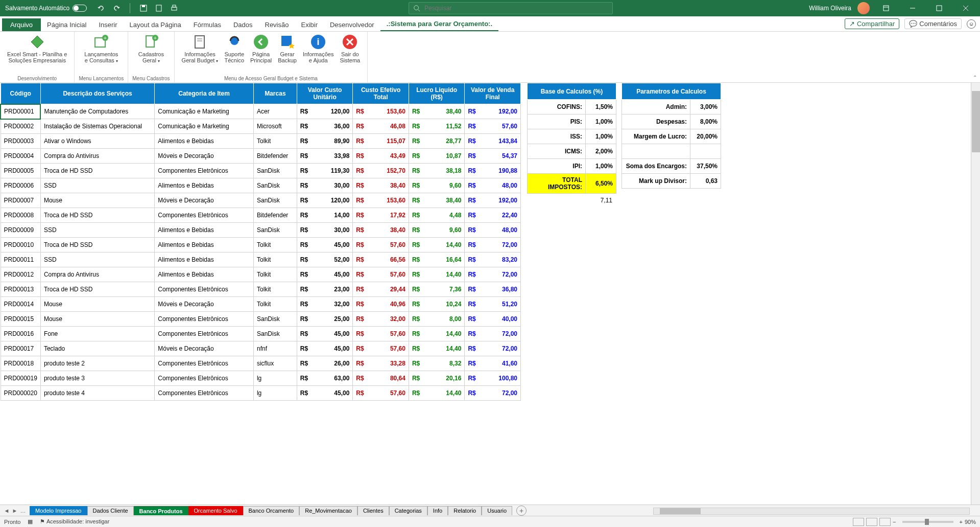 This screenshot has height=527, width=980. I want to click on cell-unit: R$120,00, so click(325, 111).